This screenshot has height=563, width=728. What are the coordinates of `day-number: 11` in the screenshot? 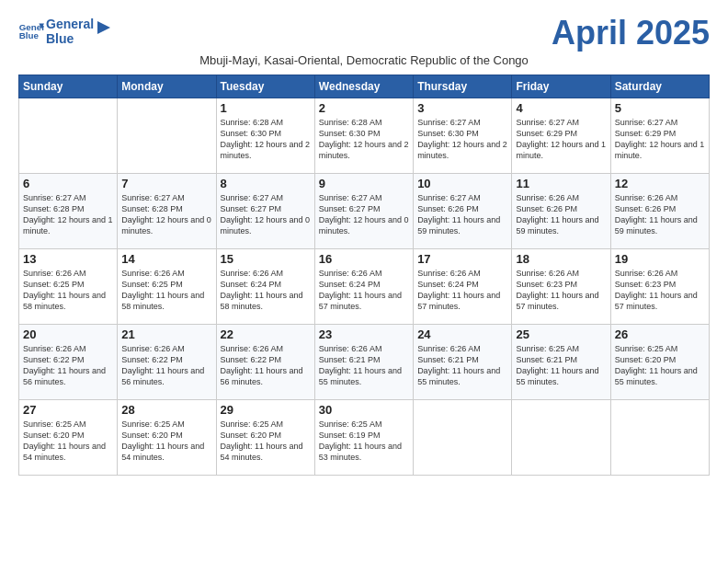 It's located at (561, 184).